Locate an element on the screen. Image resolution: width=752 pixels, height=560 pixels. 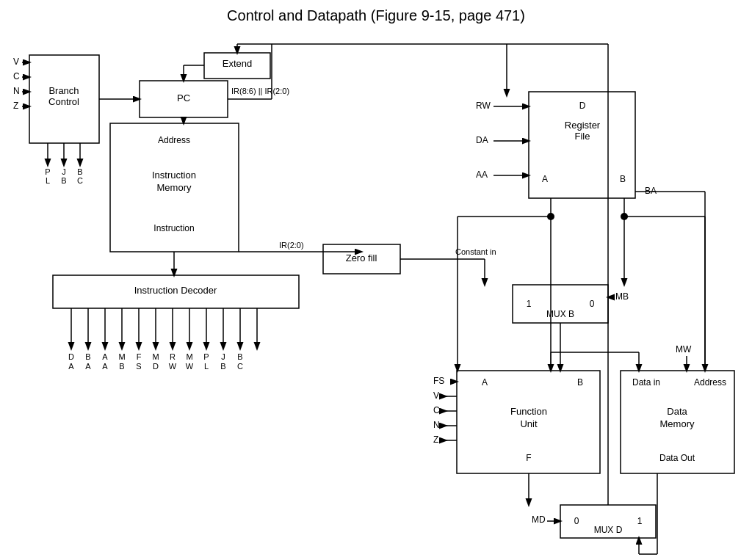
bc-p: P is located at coordinates (47, 172).